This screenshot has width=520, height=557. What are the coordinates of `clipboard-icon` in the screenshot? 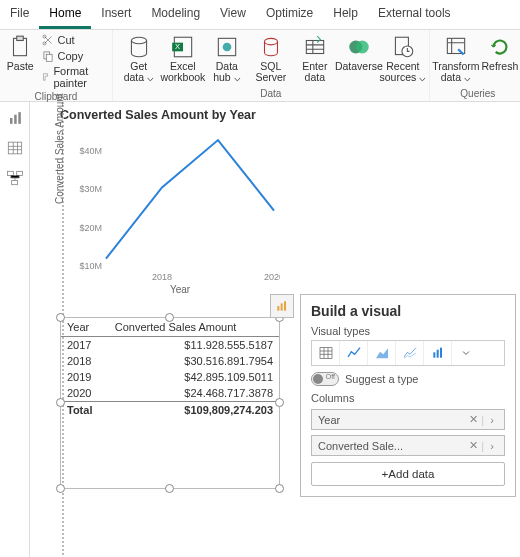 It's located at (20, 47).